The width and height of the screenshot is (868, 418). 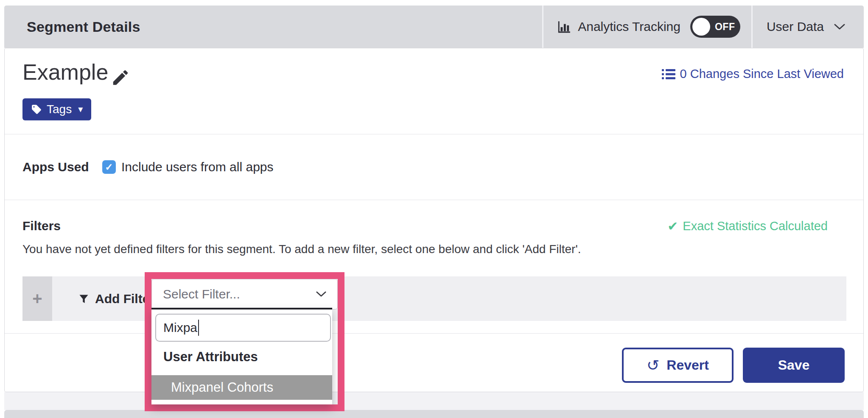 I want to click on toggle-state-label: OFF, so click(x=725, y=27).